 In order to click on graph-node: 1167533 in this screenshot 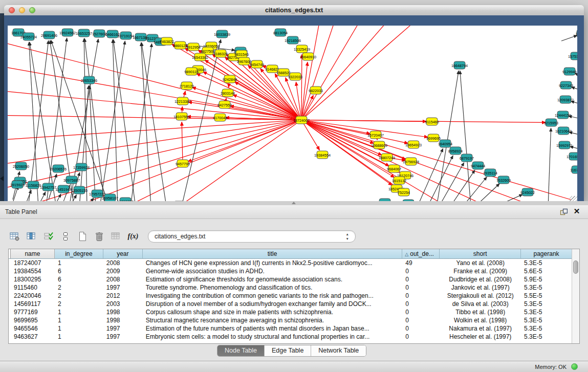, I will do `click(574, 170)`.